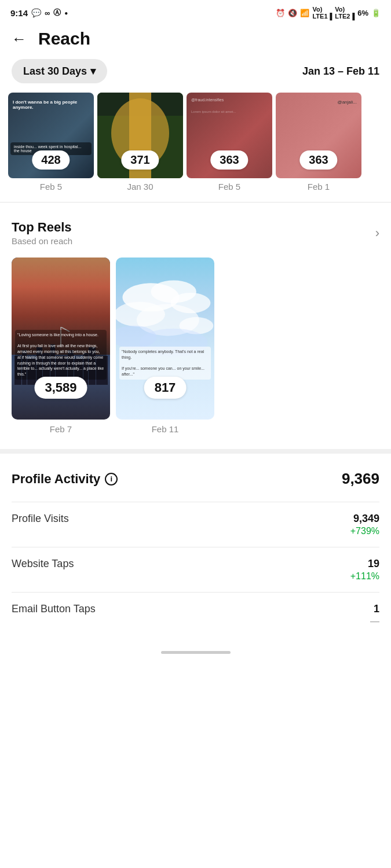 Image resolution: width=391 pixels, height=868 pixels. I want to click on top-reels-header: Top Reels Based on reach ›, so click(196, 228).